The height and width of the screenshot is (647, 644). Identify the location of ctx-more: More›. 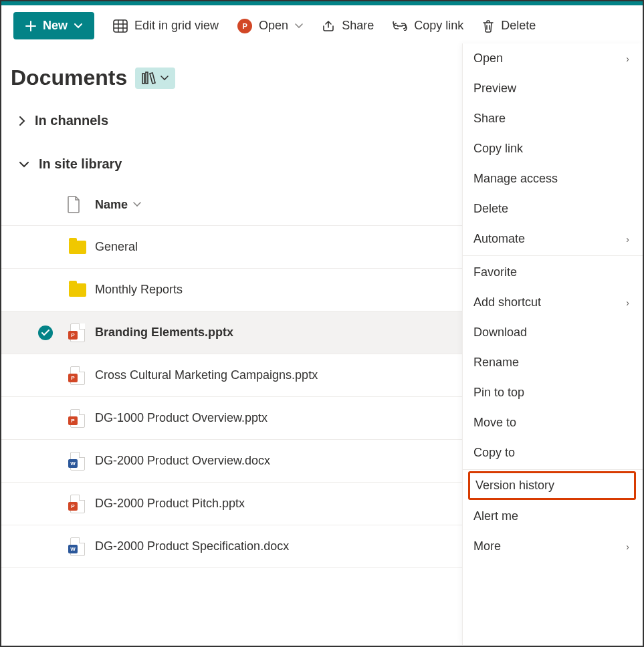
(552, 547).